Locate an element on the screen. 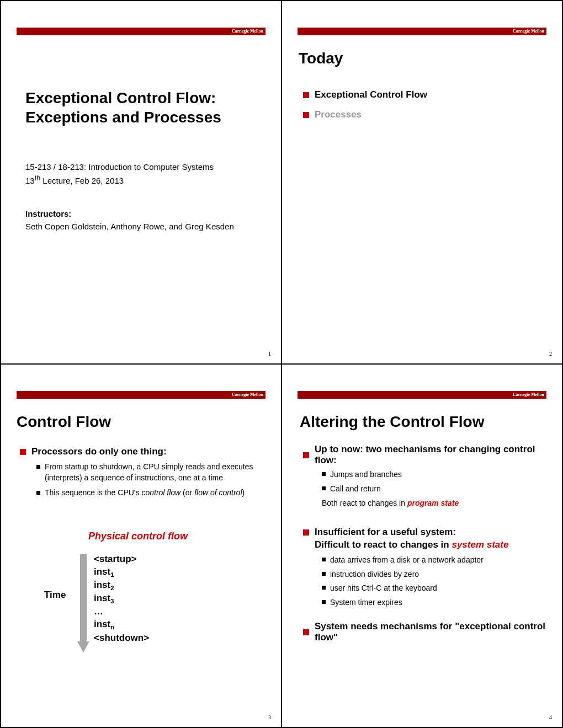 Image resolution: width=563 pixels, height=728 pixels. sub-text: data arrives from a disk or a network ad… is located at coordinates (407, 560).